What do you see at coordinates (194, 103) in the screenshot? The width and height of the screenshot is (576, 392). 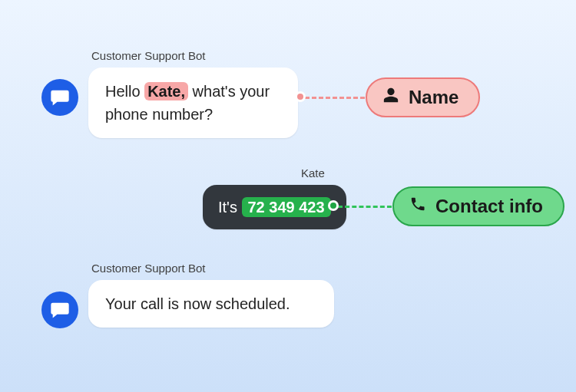 I see `chat-bubble-bot: Hello Kate, what's your phone number?` at bounding box center [194, 103].